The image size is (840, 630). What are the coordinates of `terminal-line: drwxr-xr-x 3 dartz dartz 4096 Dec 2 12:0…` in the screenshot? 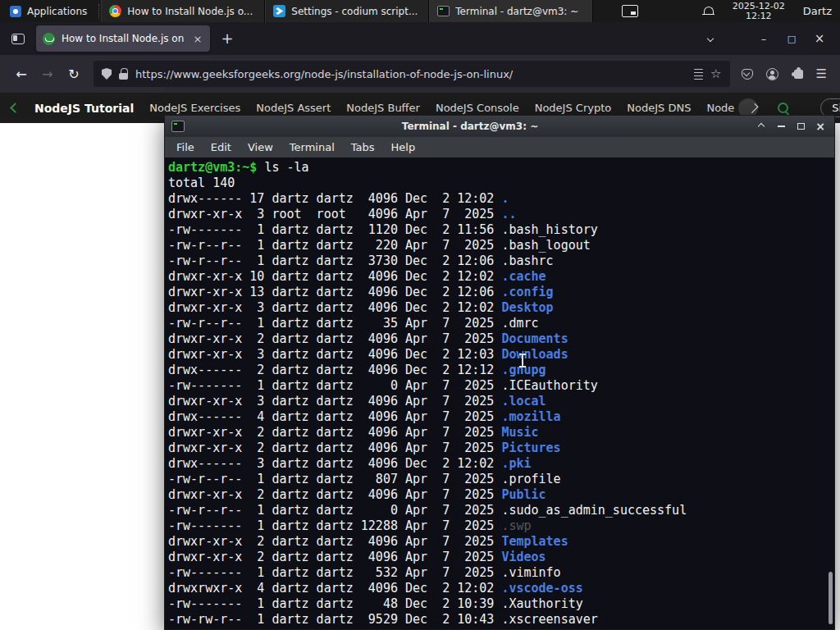 It's located at (500, 308).